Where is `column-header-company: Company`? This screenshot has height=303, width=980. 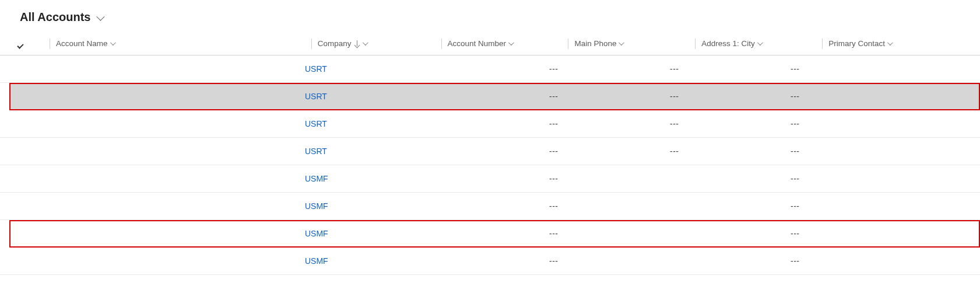 column-header-company: Company is located at coordinates (380, 43).